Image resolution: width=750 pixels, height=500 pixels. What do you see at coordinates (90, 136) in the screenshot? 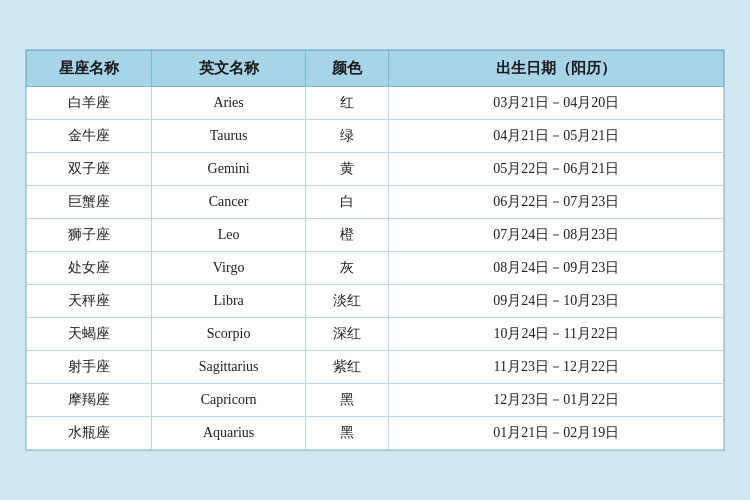
I see `table-cell: 金牛座` at bounding box center [90, 136].